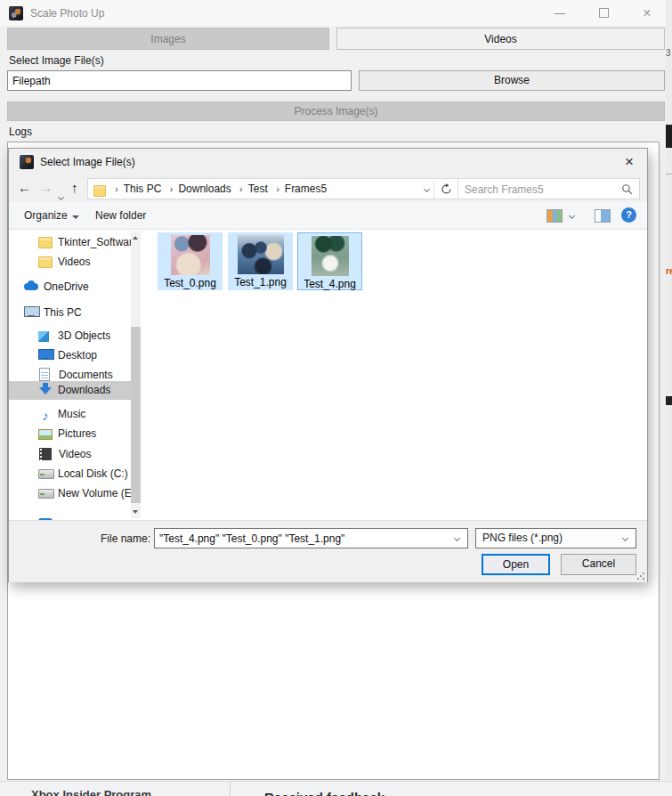  Describe the element at coordinates (272, 189) in the screenshot. I see `address-bar: ›This PC ›Downloads ›Test ›Frames5` at that location.